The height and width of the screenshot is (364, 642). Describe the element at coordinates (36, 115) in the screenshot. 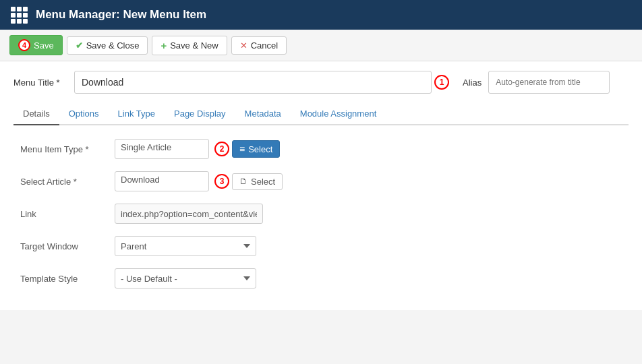

I see `tab-details: Details` at that location.